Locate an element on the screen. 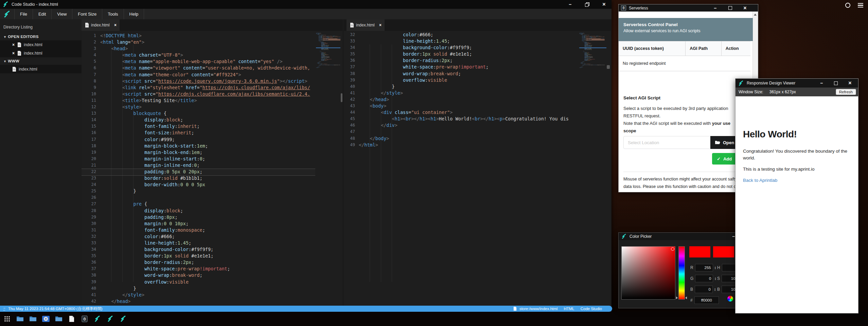 The width and height of the screenshot is (868, 326). code-line: </body> is located at coordinates (469, 138).